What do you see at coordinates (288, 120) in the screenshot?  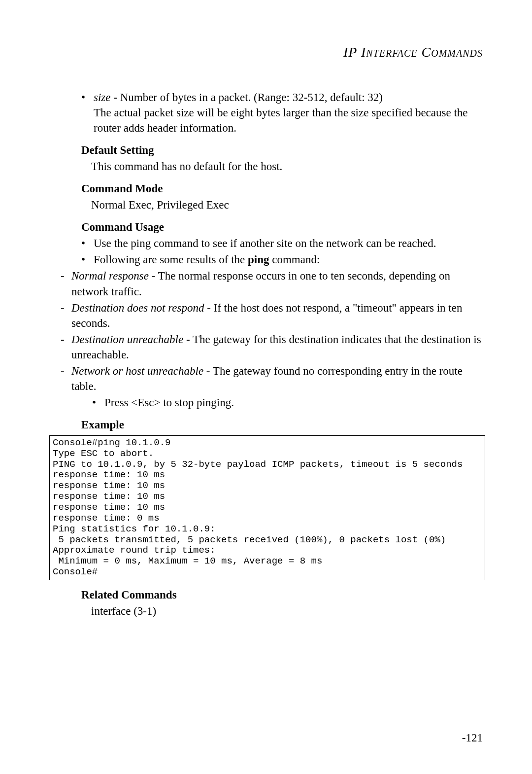 I see `size-desc2: The actual packet size will be eight byt…` at bounding box center [288, 120].